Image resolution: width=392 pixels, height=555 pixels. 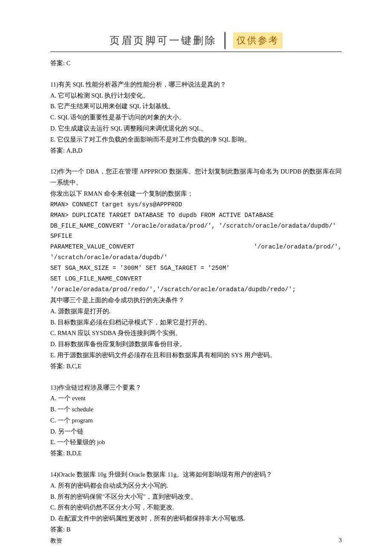 What do you see at coordinates (258, 40) in the screenshot?
I see `header-badge: 仅供参考` at bounding box center [258, 40].